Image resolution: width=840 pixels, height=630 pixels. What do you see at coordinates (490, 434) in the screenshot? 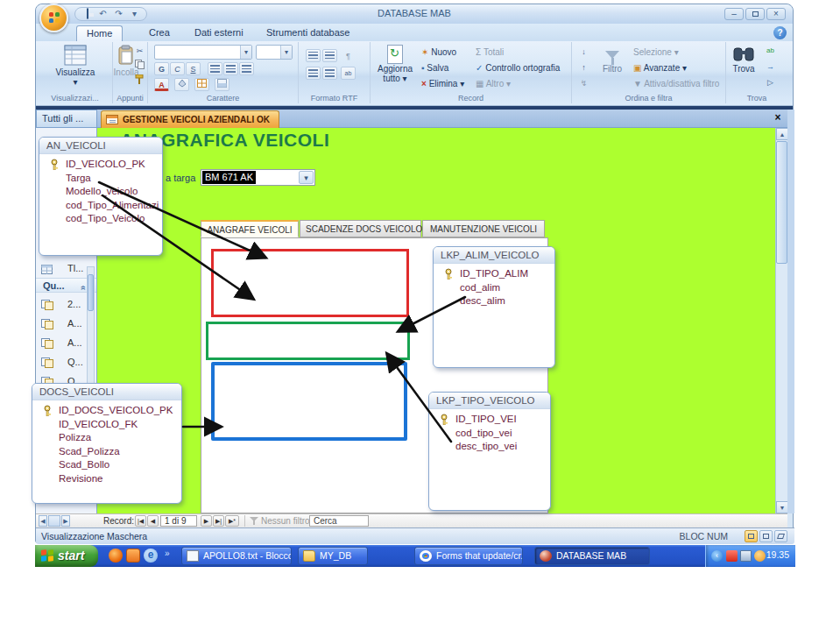
I see `field-row: cod_tipo_vei` at bounding box center [490, 434].